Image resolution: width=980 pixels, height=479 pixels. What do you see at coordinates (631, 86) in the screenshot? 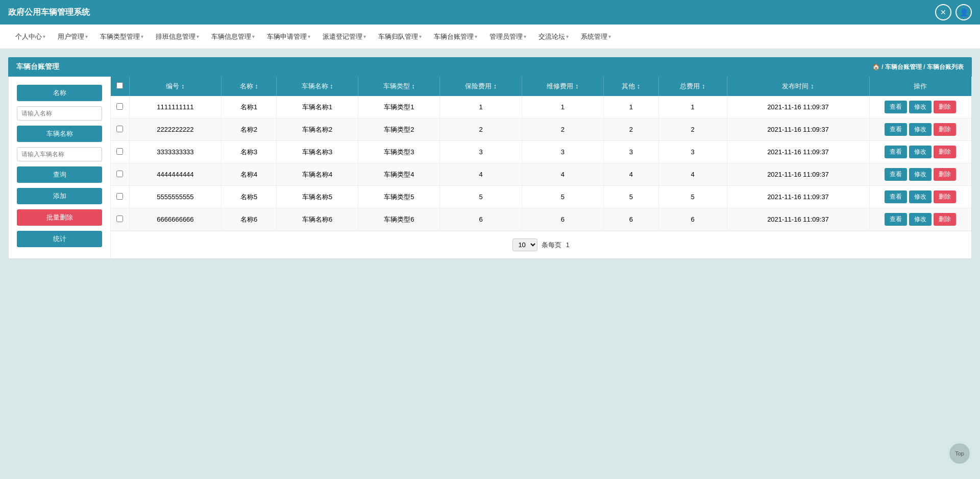
I see `col-other: 其他 ↕` at bounding box center [631, 86].